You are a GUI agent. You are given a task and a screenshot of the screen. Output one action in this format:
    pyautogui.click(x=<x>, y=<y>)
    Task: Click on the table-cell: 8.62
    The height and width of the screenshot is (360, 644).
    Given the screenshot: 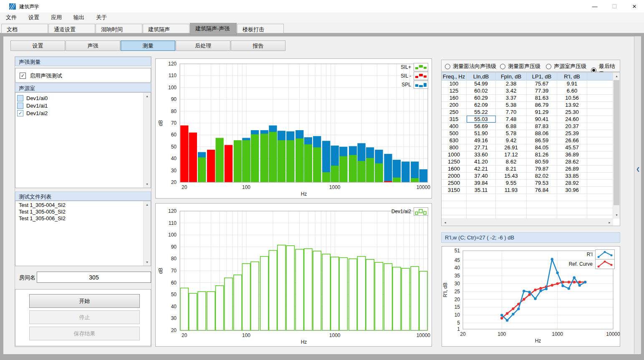 What is the action you would take?
    pyautogui.click(x=511, y=162)
    